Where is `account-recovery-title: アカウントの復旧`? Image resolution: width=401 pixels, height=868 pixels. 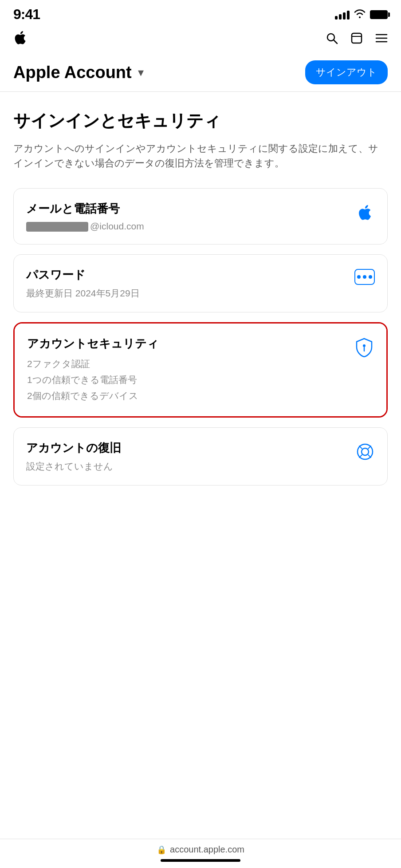 account-recovery-title: アカウントの復旧 is located at coordinates (186, 448).